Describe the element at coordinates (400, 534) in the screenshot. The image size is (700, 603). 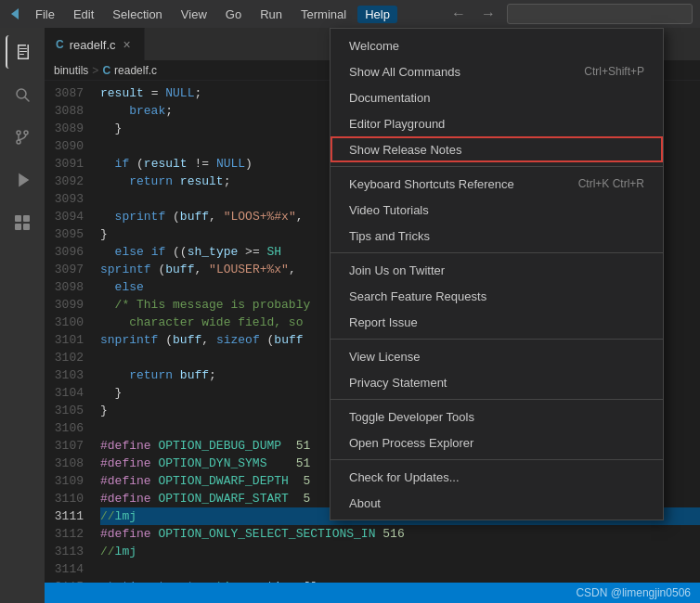
I see `code-line-3112: #define OPTION_ONLY_SELECT_SECTIONS_IN 5…` at that location.